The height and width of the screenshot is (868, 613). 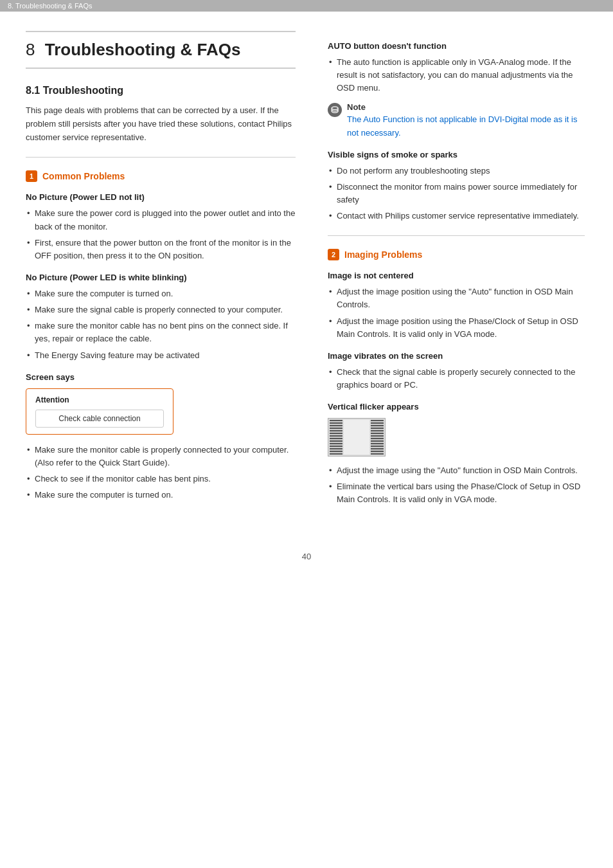 I want to click on note-text: The Auto Function is not applicable in D…, so click(x=466, y=126).